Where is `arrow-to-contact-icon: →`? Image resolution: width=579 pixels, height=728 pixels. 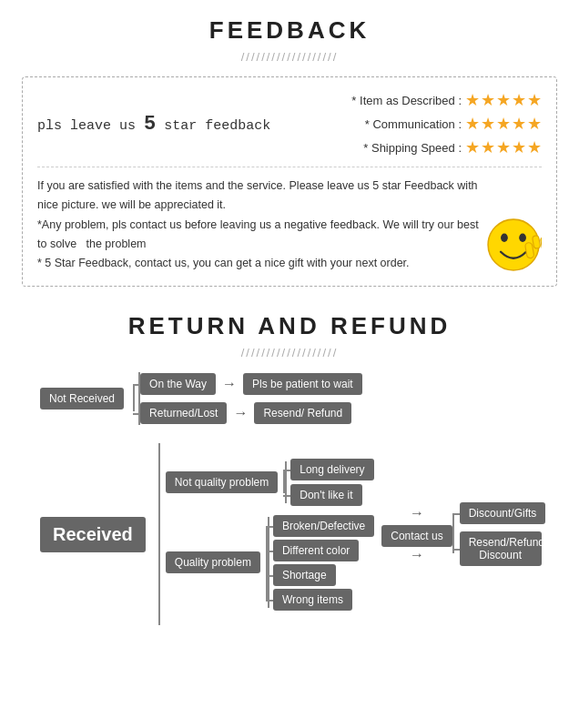
arrow-to-contact-icon: → is located at coordinates (417, 513).